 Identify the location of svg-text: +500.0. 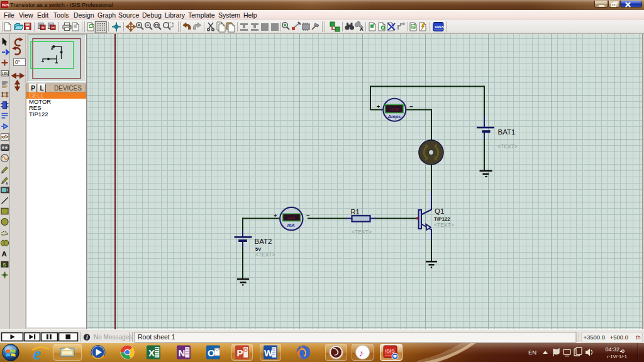
(619, 337).